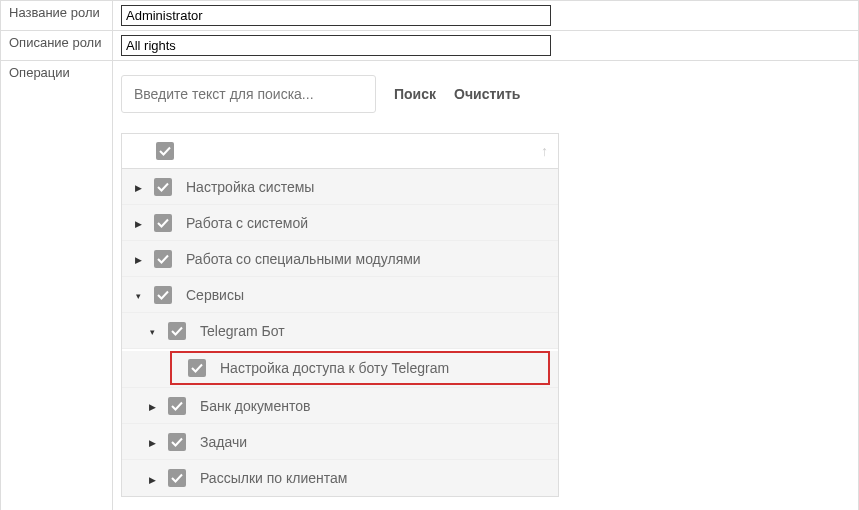  What do you see at coordinates (250, 187) in the screenshot?
I see `tree-item-label: Настройка системы` at bounding box center [250, 187].